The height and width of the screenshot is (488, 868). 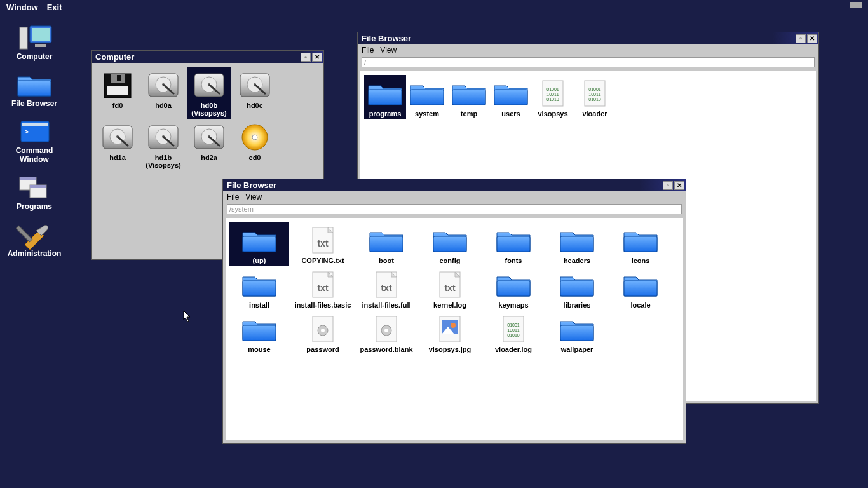 What do you see at coordinates (386, 288) in the screenshot?
I see `item-install-files-full: install-files.full` at bounding box center [386, 288].